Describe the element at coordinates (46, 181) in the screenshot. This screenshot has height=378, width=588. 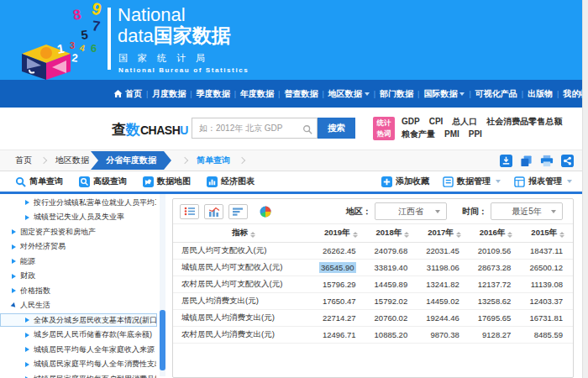
I see `simple-query-button-label: 简单查询` at that location.